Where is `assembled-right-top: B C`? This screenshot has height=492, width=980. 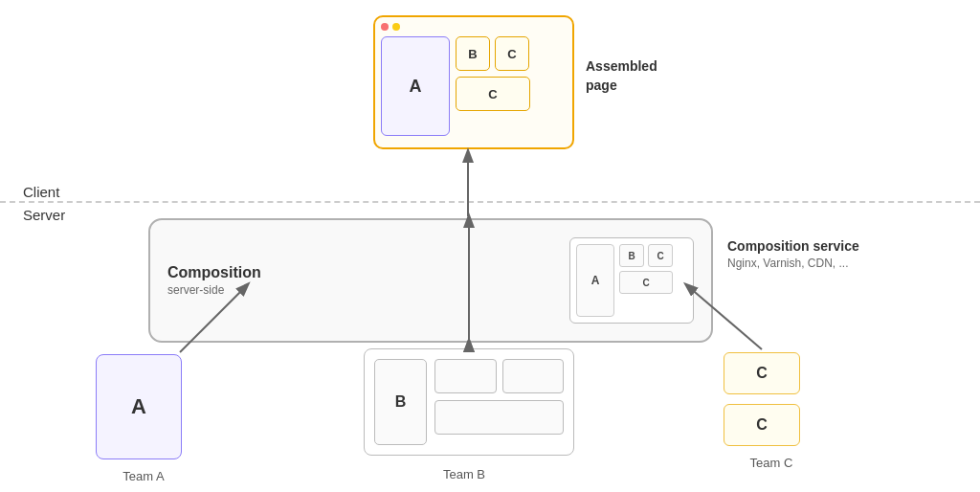
assembled-right-top: B C is located at coordinates (511, 54).